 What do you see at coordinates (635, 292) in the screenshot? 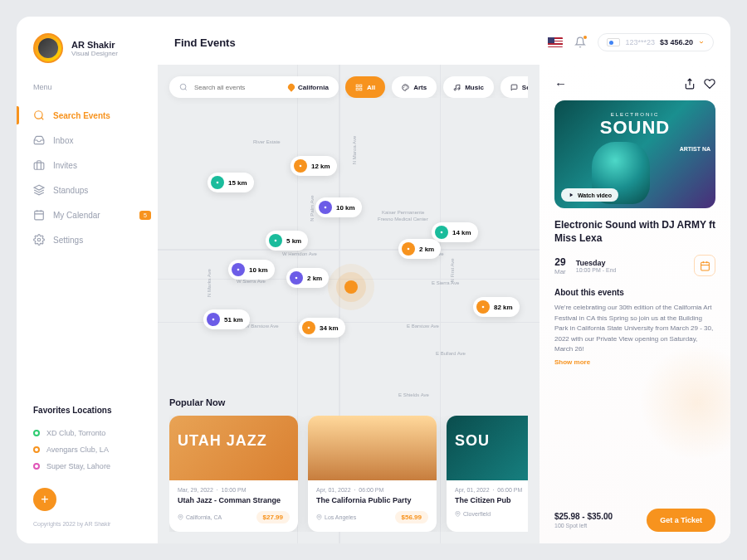
I see `about-title: About this events` at bounding box center [635, 292].